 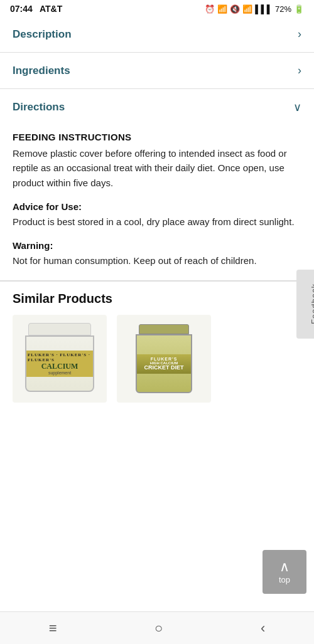 What do you see at coordinates (157, 168) in the screenshot?
I see `feeding-text: Remove plastic cover before offering to …` at bounding box center [157, 168].